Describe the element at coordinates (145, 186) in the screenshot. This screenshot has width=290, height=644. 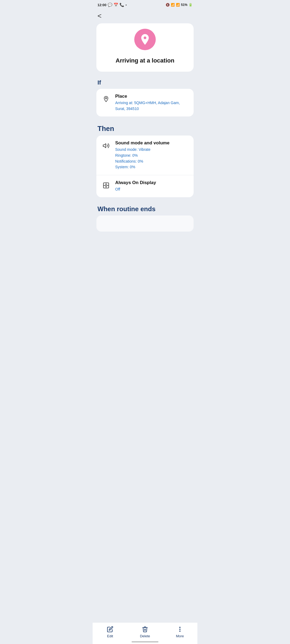
I see `aod-row: Always On Display Off` at that location.